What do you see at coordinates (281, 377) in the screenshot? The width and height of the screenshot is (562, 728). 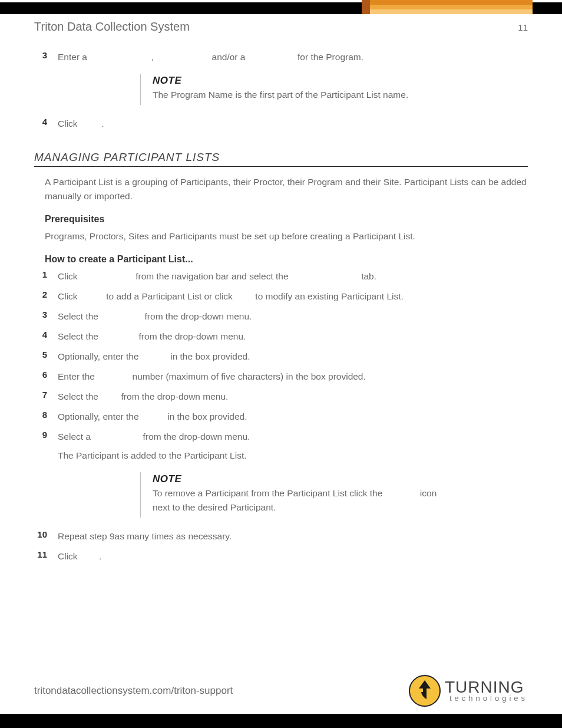 I see `howto-step-6: 6 Enter the number (maximum of five char…` at bounding box center [281, 377].